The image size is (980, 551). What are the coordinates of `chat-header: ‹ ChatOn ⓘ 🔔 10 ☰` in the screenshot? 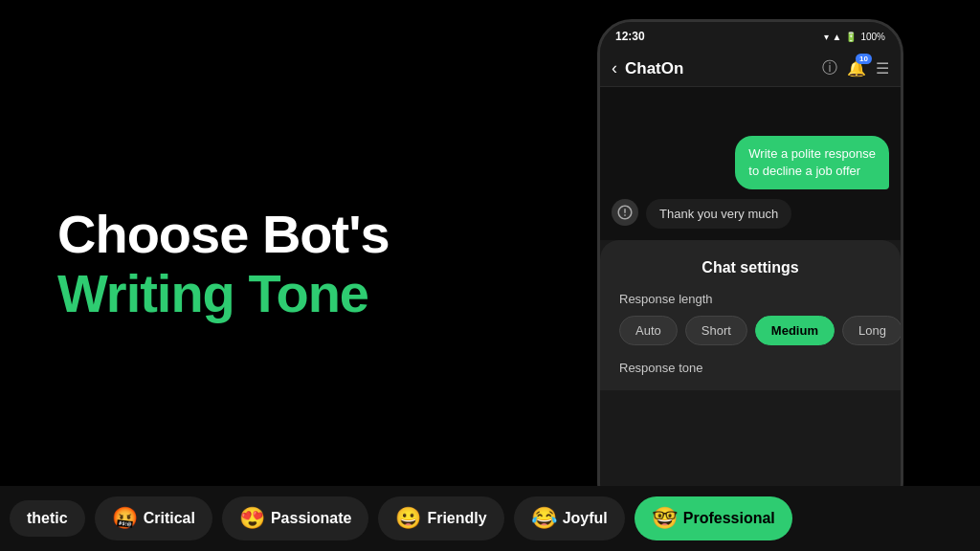 It's located at (750, 69).